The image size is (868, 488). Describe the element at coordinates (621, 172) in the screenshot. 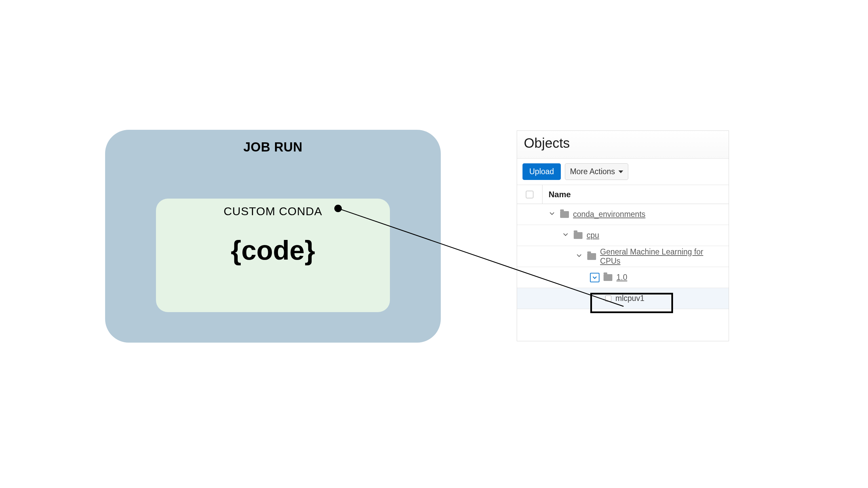

I see `caret-down-icon` at that location.